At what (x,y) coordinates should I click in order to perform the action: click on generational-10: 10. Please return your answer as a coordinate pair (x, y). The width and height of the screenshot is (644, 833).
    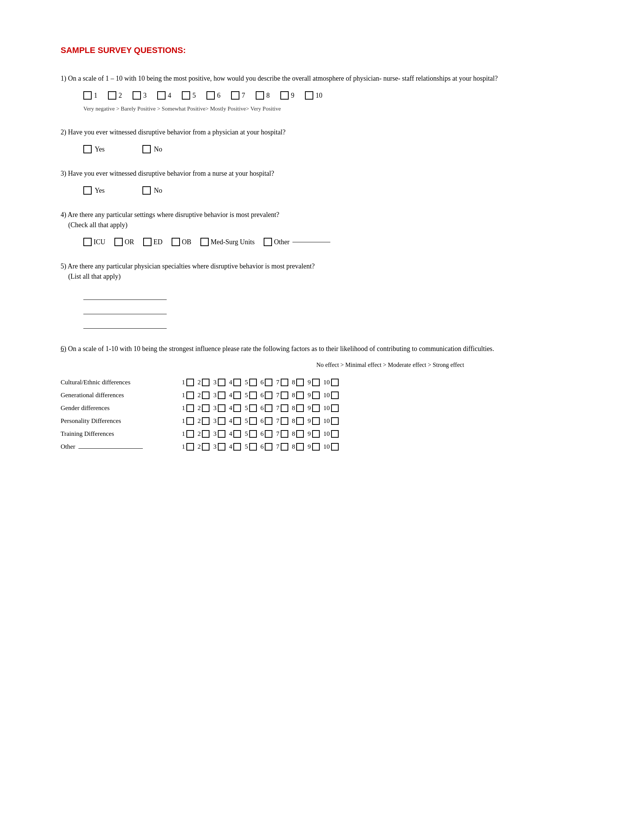
    Looking at the image, I should click on (331, 395).